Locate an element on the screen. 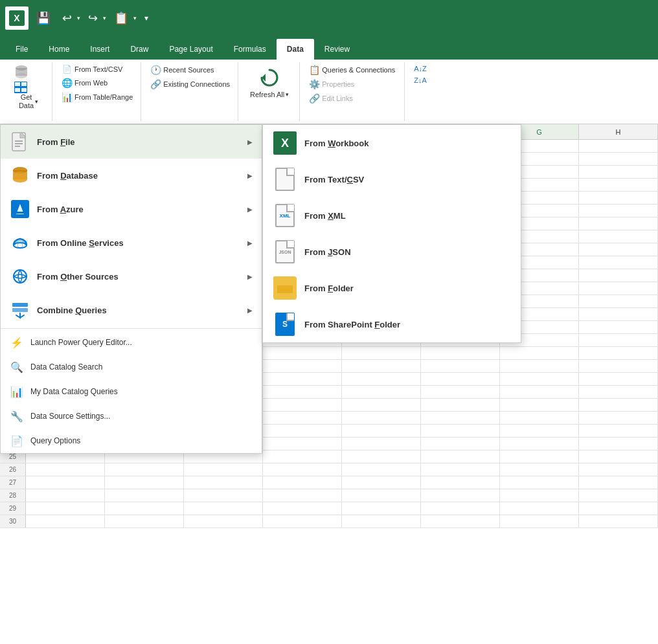 The image size is (658, 644). refresh-all-button: Refresh All ▾ is located at coordinates (269, 82).